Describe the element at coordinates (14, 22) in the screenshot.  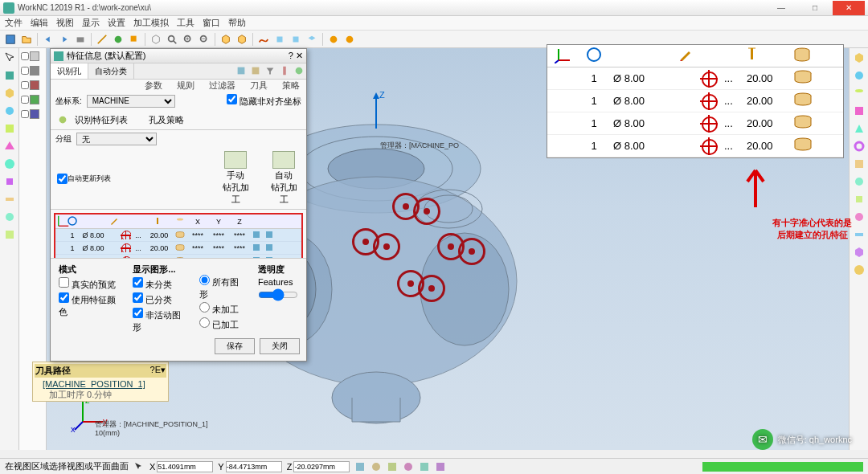
I see `menu-file: 文件` at that location.